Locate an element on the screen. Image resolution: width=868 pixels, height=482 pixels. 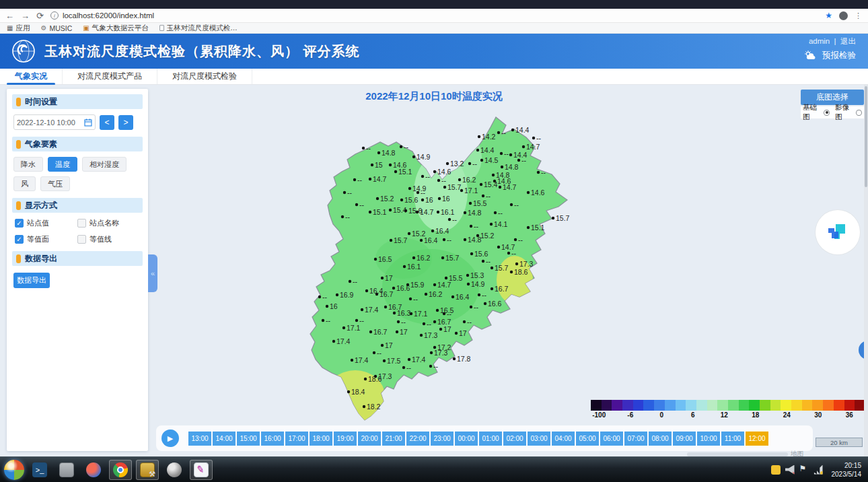
taskbar-clock: 20:15 2023/5/14 is located at coordinates (846, 470).